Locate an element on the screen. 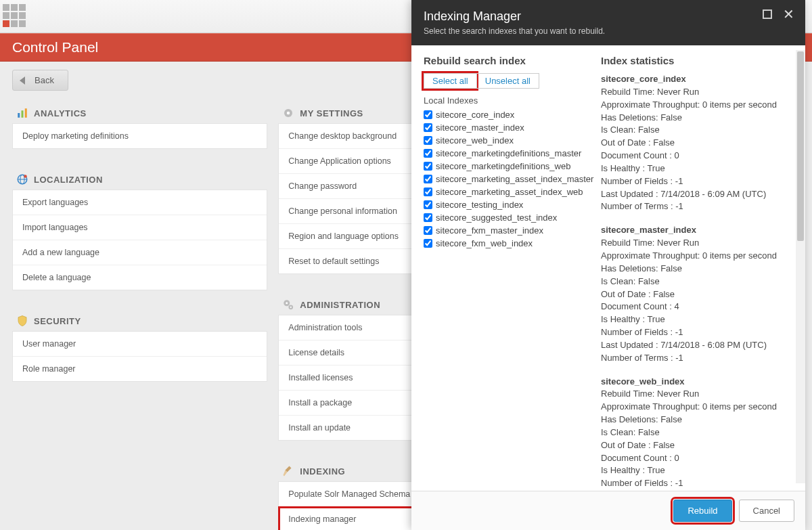  stat-line: Last Updated : 7/14/2018 - 6:09 AM (UTC) is located at coordinates (698, 195).